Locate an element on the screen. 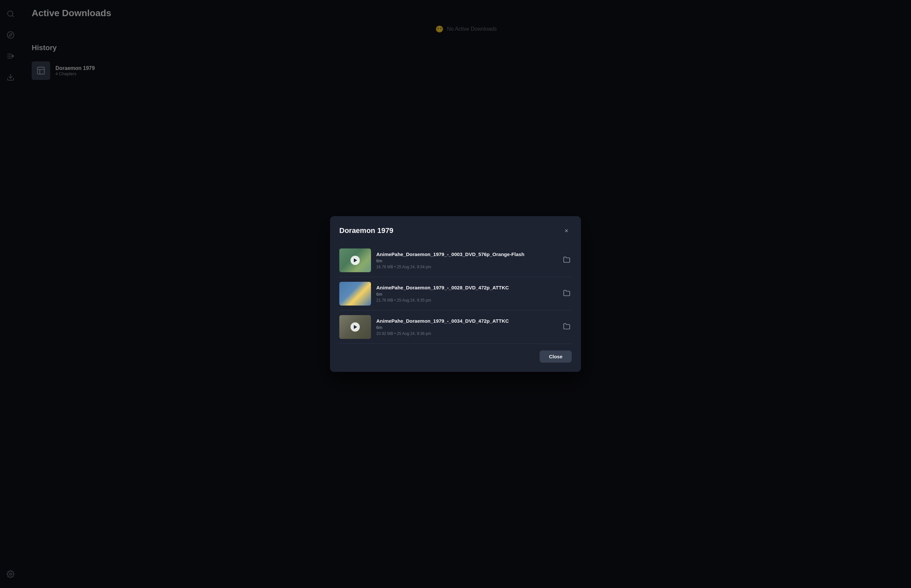  download-meta-1: 16.76 MB • 25 Aug 24, 9:34 pm is located at coordinates (466, 267).